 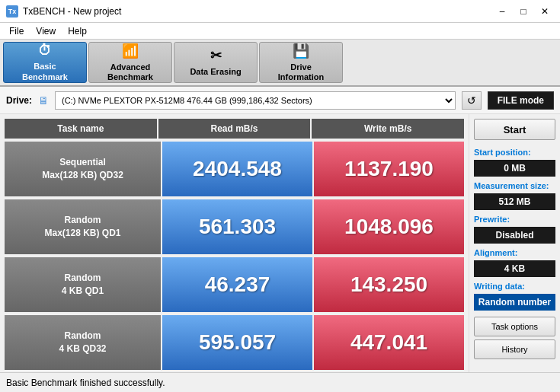 I want to click on minimize-button: –, so click(x=502, y=11).